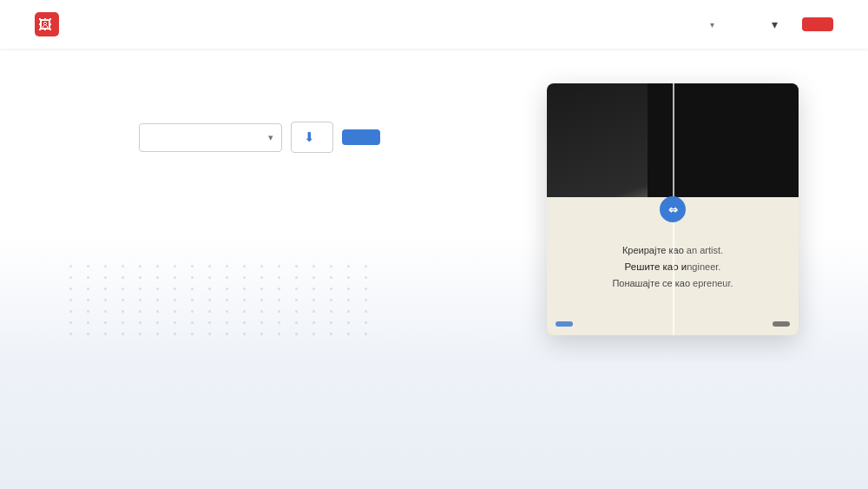 This screenshot has width=868, height=489. Describe the element at coordinates (710, 24) in the screenshot. I see `nav-link-translators: ▾` at that location.